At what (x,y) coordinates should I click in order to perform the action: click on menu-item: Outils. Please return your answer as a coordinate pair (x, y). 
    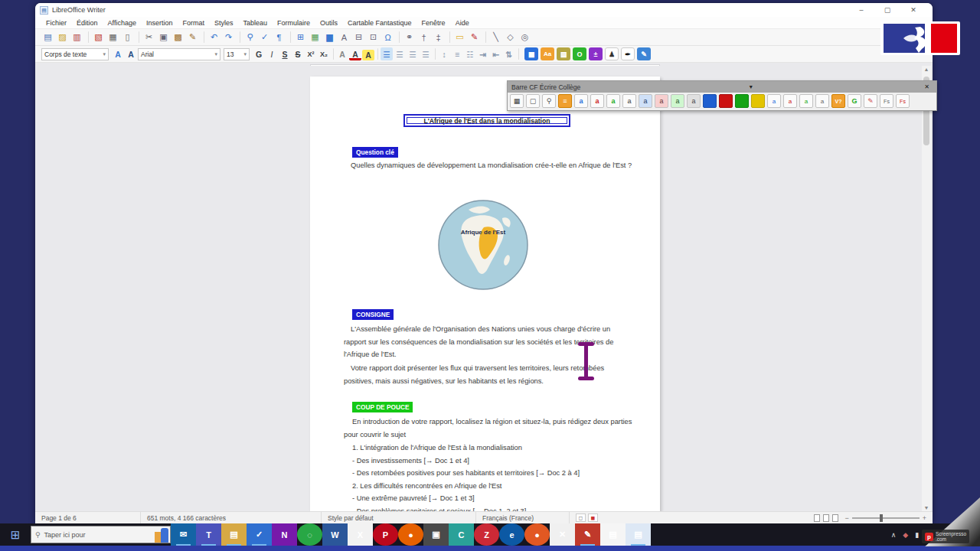
    Looking at the image, I should click on (329, 23).